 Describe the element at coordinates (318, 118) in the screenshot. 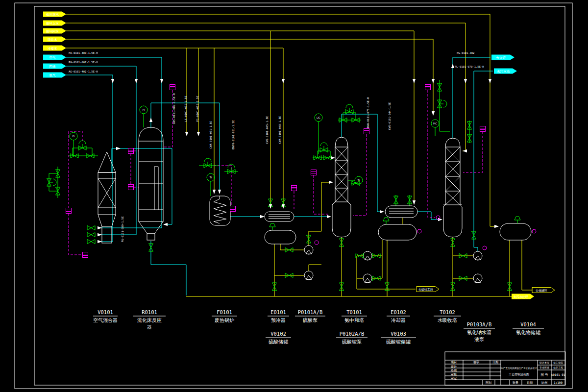

I see `instrument-tag: LIC` at that location.